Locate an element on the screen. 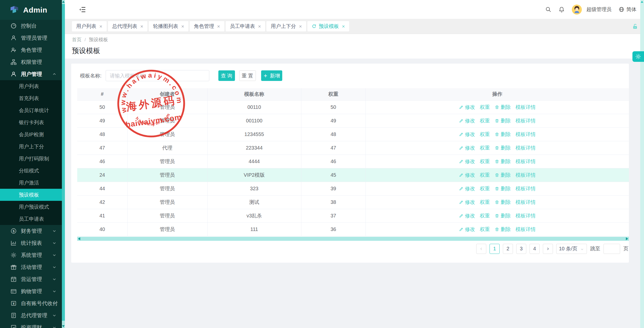 This screenshot has width=644, height=328. sidebar-subitem: 用户列表 is located at coordinates (31, 86).